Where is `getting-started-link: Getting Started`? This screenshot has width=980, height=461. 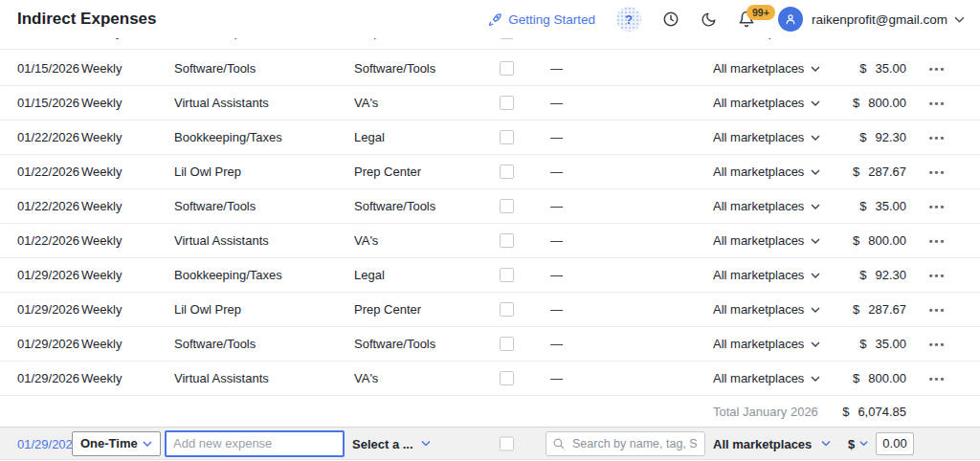
getting-started-link: Getting Started is located at coordinates (542, 19).